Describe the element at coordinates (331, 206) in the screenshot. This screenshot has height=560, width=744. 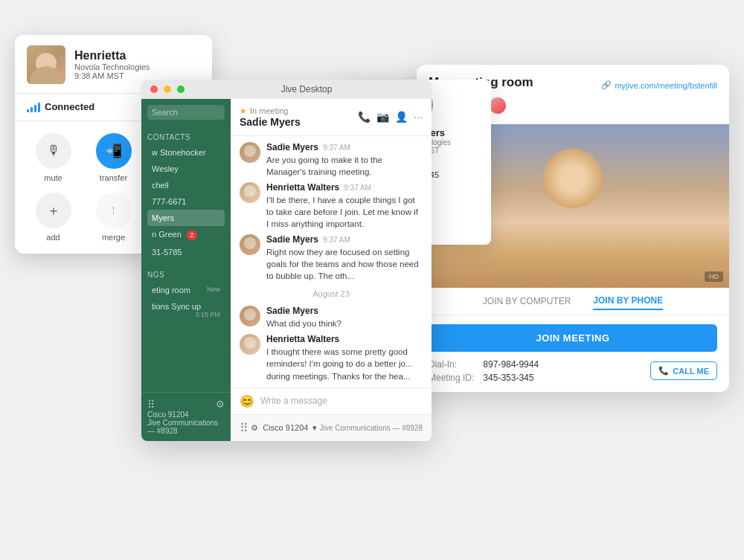
I see `message-row: Henrietta Walters 9:37 AM I'll be there,…` at that location.